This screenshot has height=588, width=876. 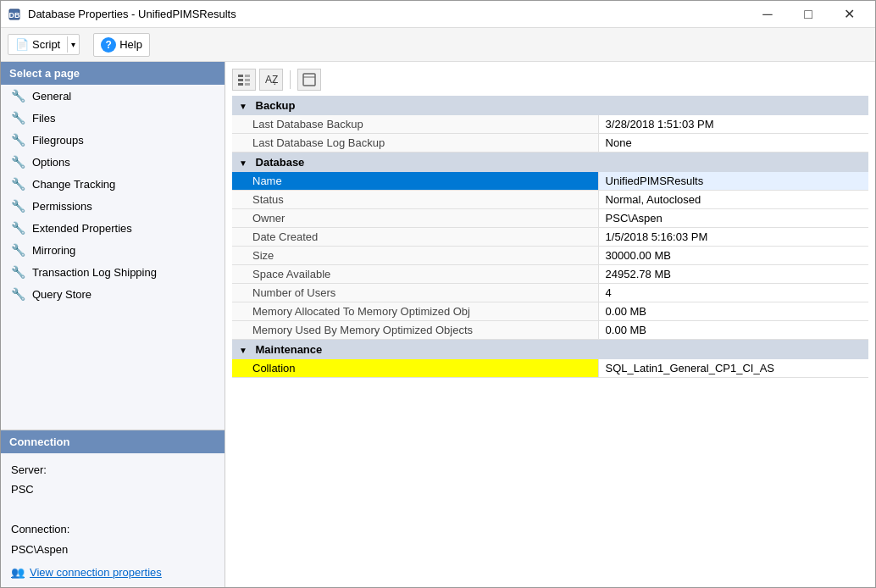 I want to click on close-button: ✕, so click(x=849, y=14).